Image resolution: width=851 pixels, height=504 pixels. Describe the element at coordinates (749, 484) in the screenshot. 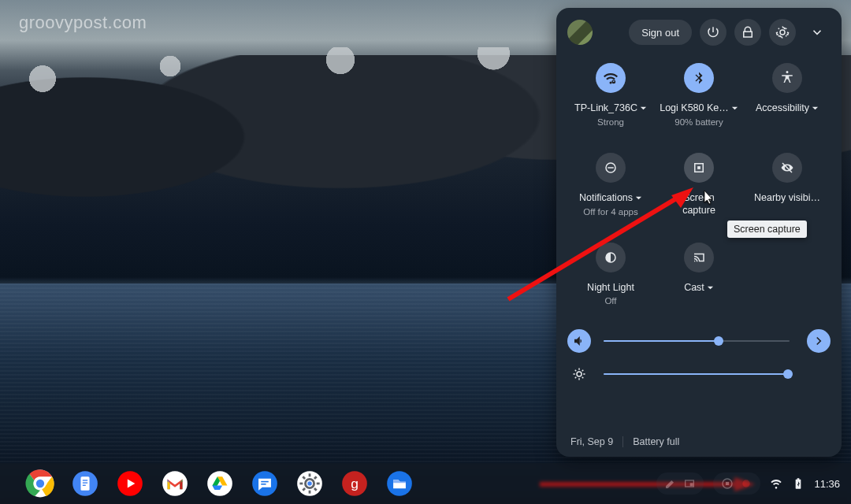

I see `system-tray: 11:36` at that location.